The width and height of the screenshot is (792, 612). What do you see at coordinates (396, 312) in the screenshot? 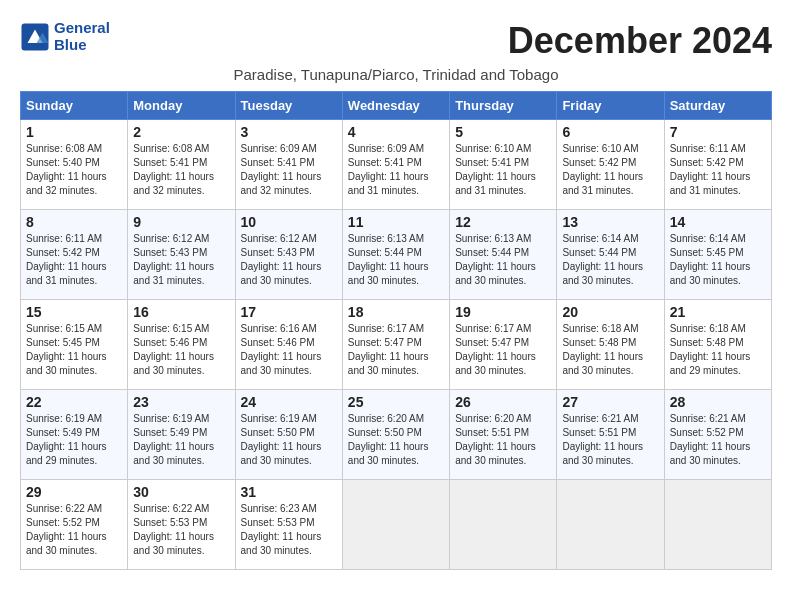
I see `day-number: 18` at bounding box center [396, 312].